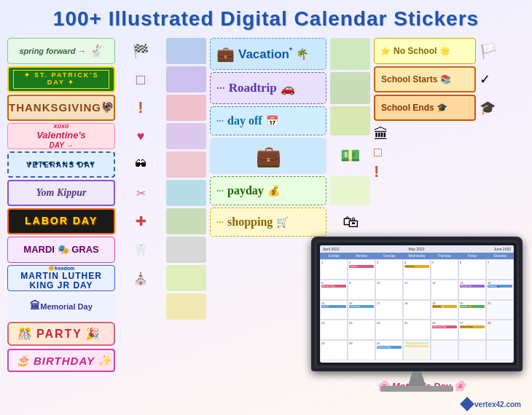 The height and width of the screenshot is (415, 532). Describe the element at coordinates (141, 165) in the screenshot. I see `icon-glasses: 🕶` at that location.